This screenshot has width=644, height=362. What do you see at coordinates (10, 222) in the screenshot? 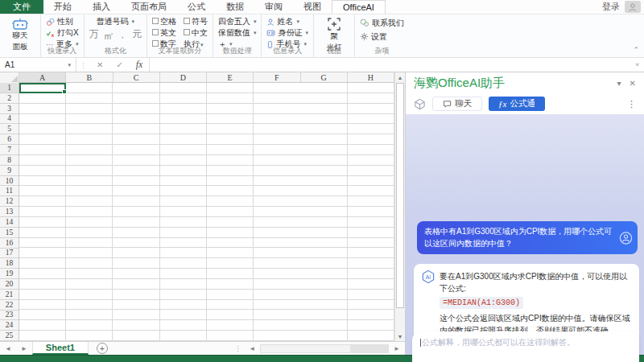
I see `row-header-14: 14` at bounding box center [10, 222].